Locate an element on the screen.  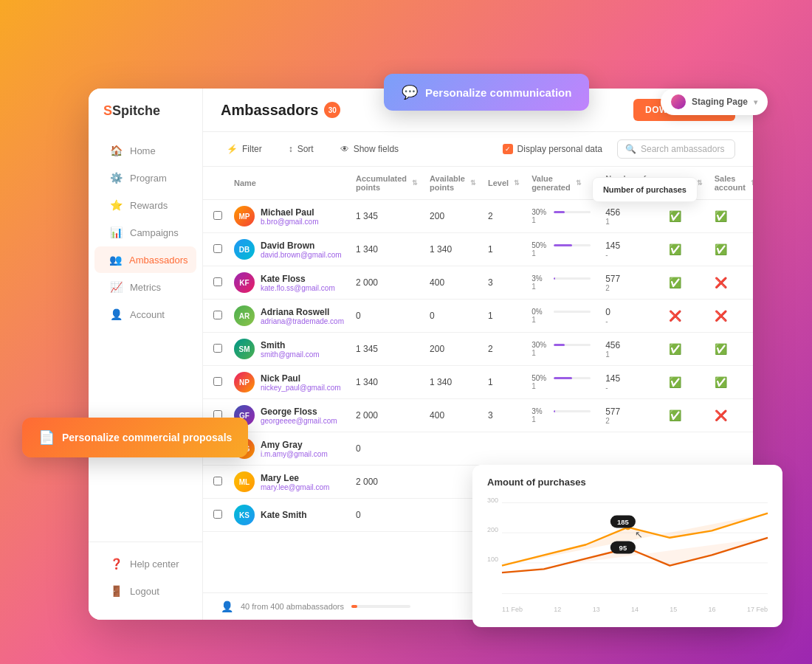
row-level-cell: 1 is located at coordinates (503, 382).